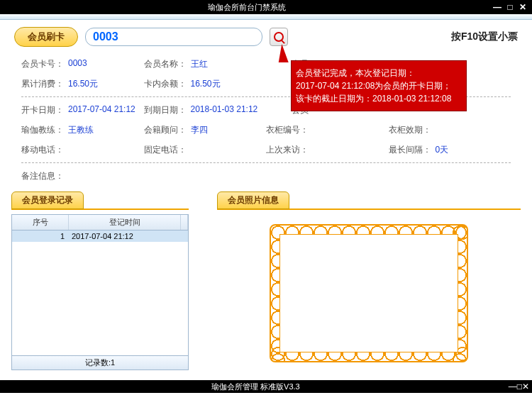 Image resolution: width=532 pixels, height=400 pixels. Describe the element at coordinates (174, 37) in the screenshot. I see `card-number-input` at that location.